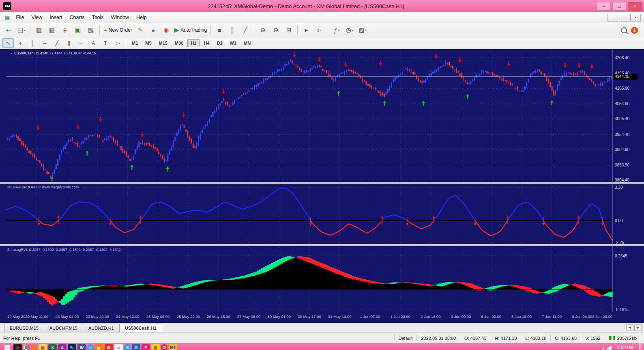 This screenshot has height=350, width=644. What do you see at coordinates (634, 30) in the screenshot?
I see `notification-badge: 1` at bounding box center [634, 30].